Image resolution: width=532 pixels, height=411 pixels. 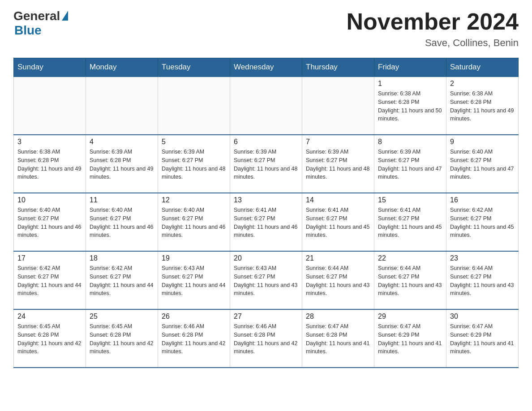 What do you see at coordinates (410, 142) in the screenshot?
I see `day-number: 8` at bounding box center [410, 142].